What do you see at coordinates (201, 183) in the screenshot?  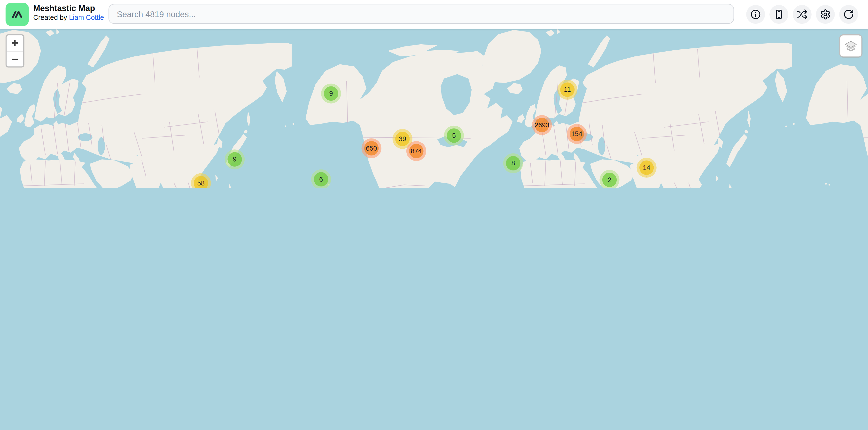 I see `cluster-count: 58` at bounding box center [201, 183].